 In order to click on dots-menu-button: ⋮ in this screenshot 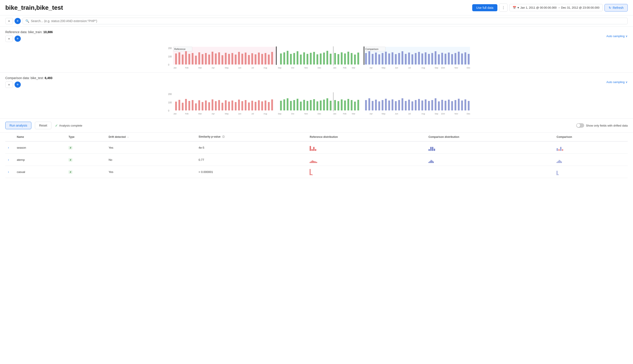, I will do `click(504, 8)`.